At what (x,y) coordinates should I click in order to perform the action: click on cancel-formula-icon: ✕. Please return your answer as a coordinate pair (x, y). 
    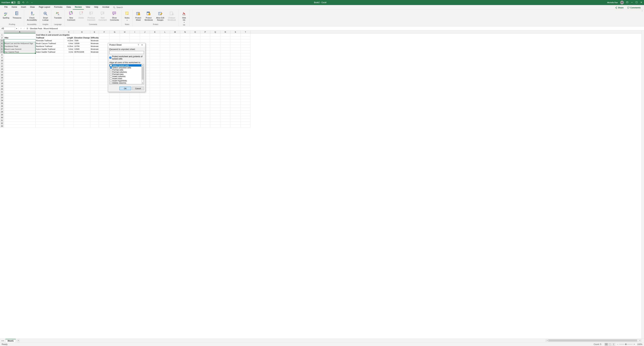
    Looking at the image, I should click on (21, 28).